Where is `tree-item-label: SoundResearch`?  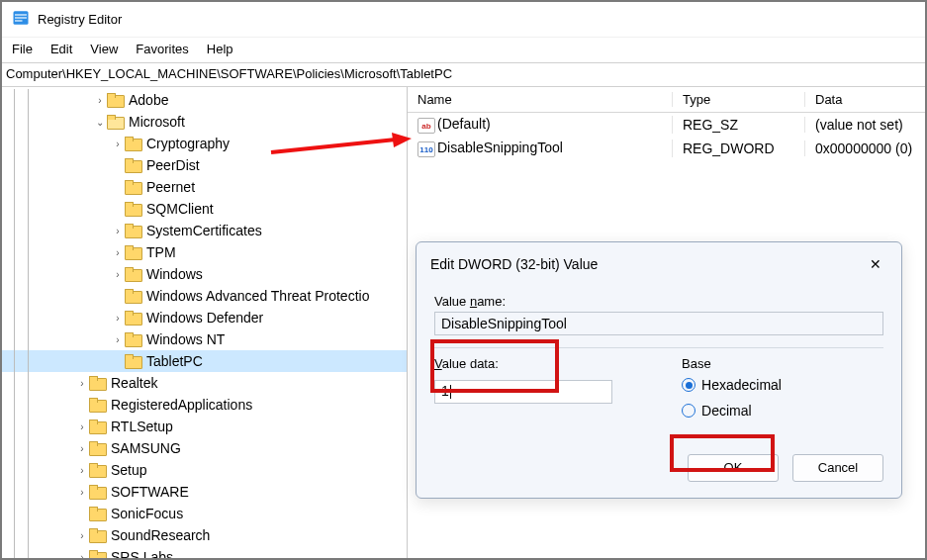
tree-item-label: SoundResearch is located at coordinates (160, 535).